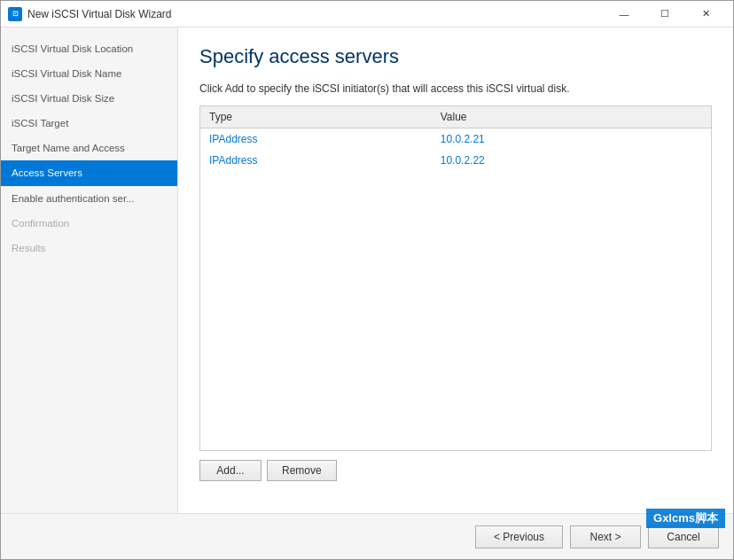  I want to click on add-button: Add..., so click(230, 471).